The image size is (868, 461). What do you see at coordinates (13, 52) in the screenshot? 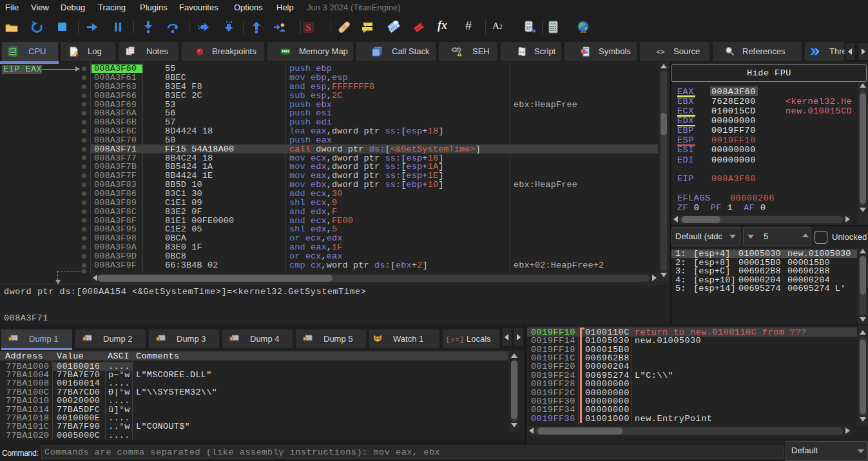
I see `svg-text: 32` at bounding box center [13, 52].